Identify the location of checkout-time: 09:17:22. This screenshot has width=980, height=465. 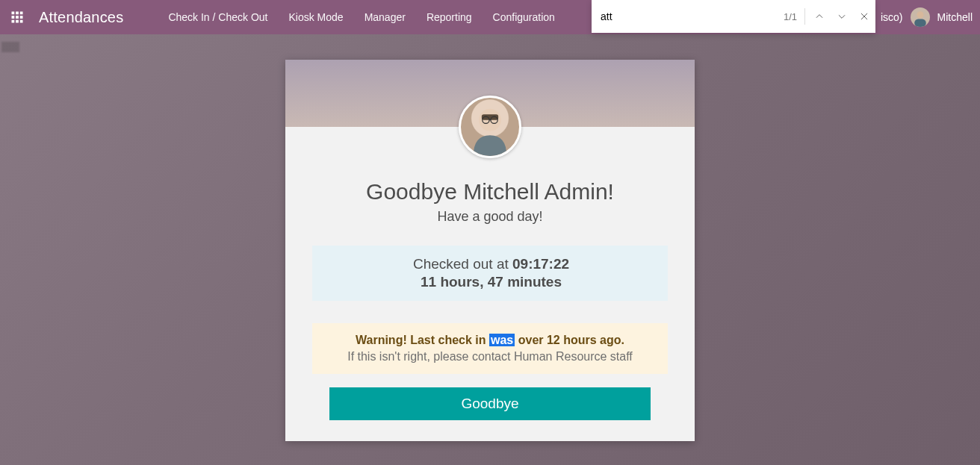
(541, 264).